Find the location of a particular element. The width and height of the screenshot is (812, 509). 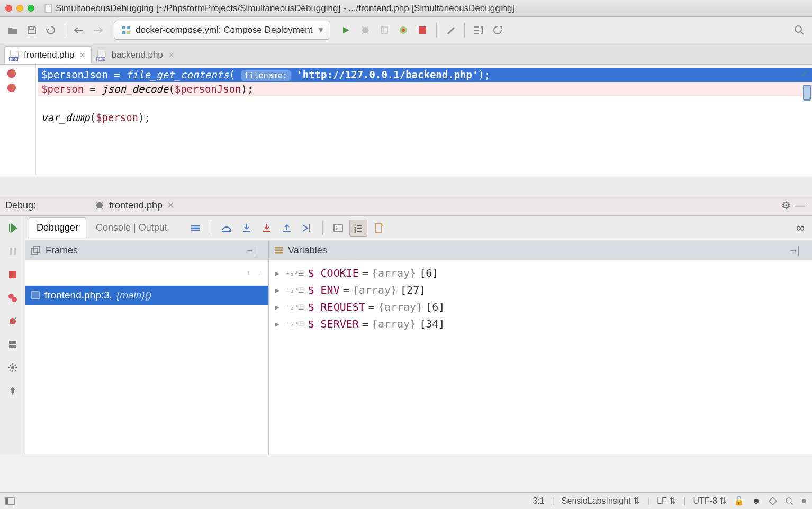

debug-button is located at coordinates (365, 30).